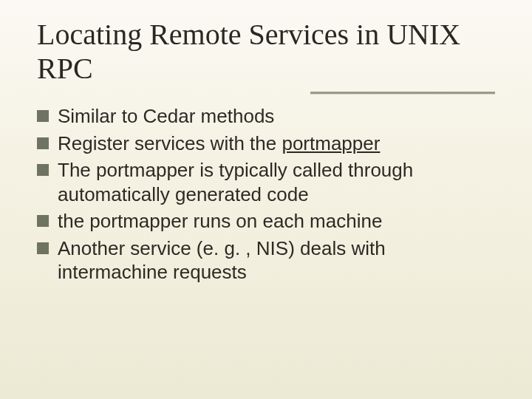  I want to click on list-item-text: the portmapper runs on each machine, so click(276, 222).